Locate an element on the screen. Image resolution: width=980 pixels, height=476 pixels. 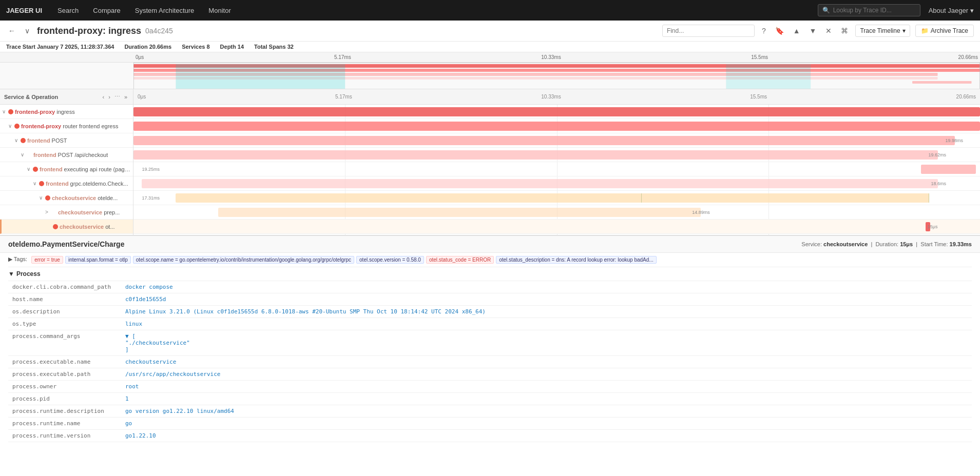
process-section-header: ▼ Process is located at coordinates (490, 274).